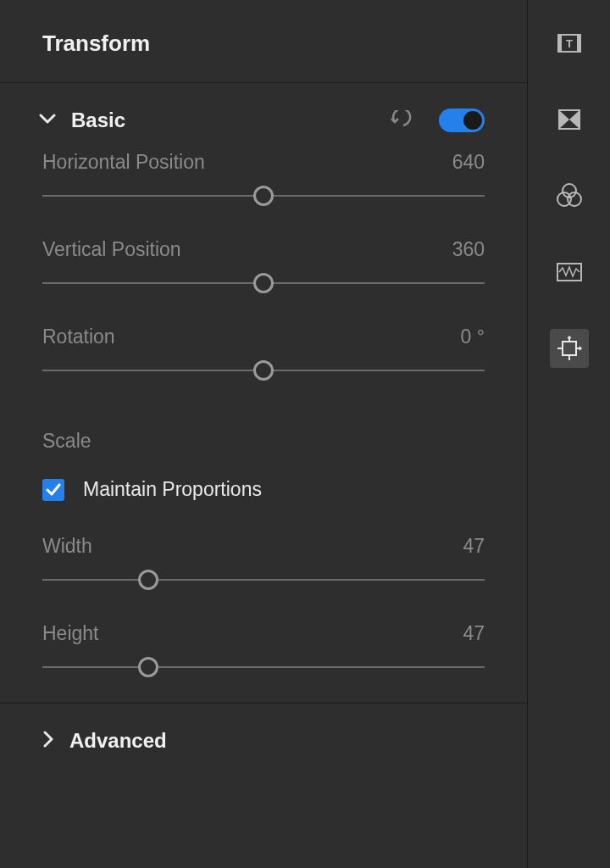  What do you see at coordinates (263, 44) in the screenshot?
I see `panel-title: Transform` at bounding box center [263, 44].